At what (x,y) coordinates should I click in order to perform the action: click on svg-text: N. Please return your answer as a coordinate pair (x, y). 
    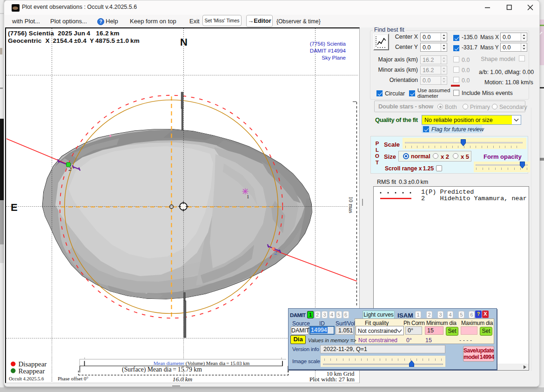
    Looking at the image, I should click on (184, 42).